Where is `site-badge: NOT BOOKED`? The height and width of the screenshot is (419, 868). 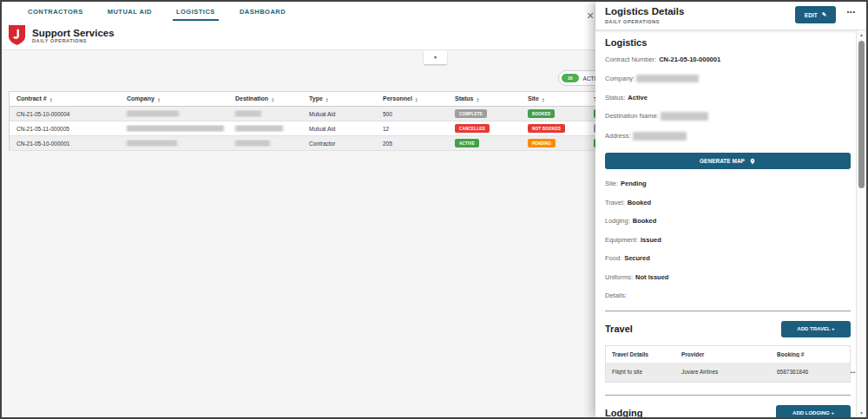
site-badge: NOT BOOKED is located at coordinates (547, 128).